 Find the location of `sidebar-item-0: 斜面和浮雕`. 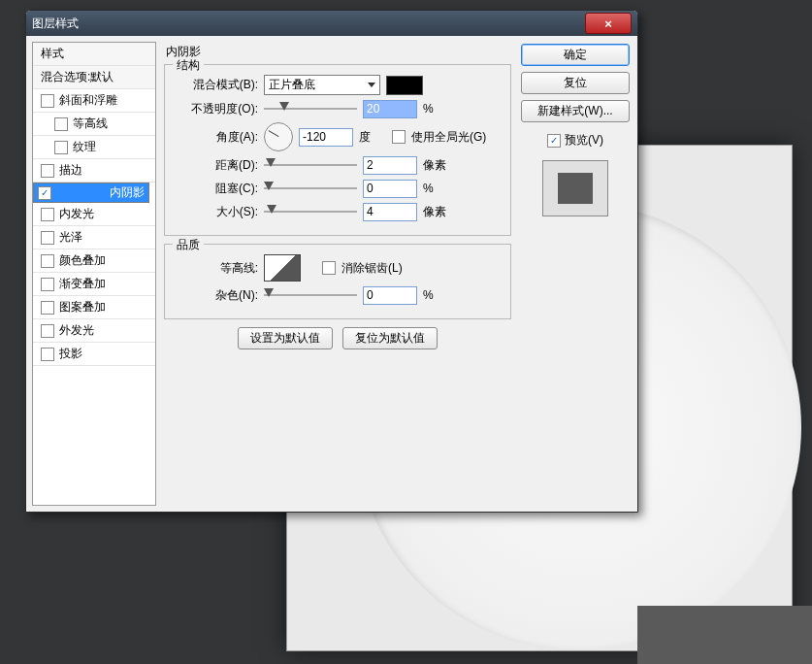

sidebar-item-0: 斜面和浮雕 is located at coordinates (94, 101).